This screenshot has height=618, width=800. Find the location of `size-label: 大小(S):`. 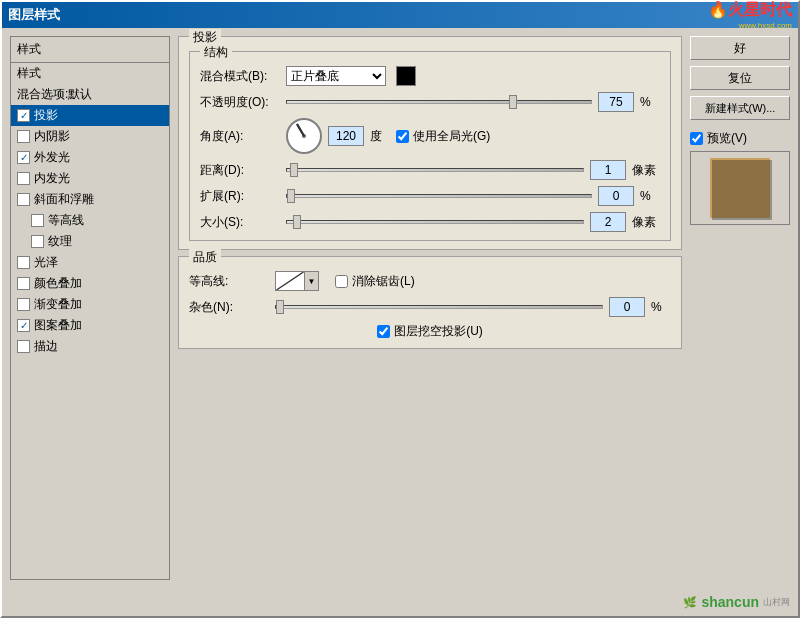

size-label: 大小(S): is located at coordinates (240, 222).